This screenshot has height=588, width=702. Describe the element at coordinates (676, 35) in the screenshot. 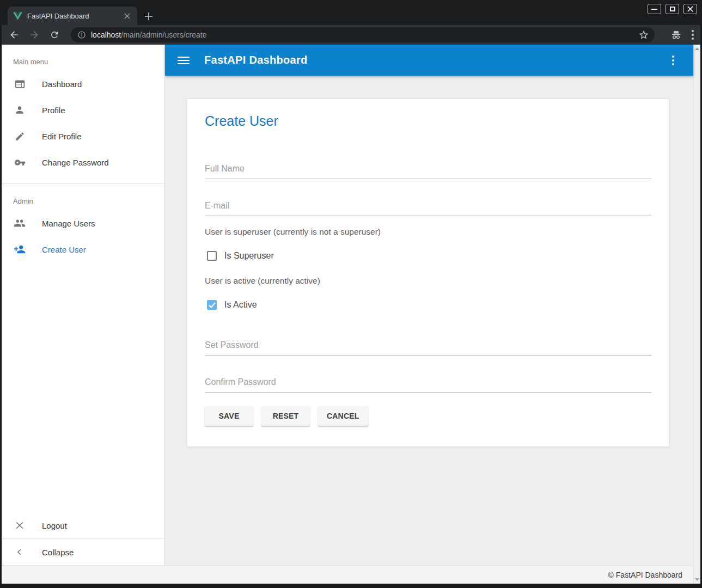

I see `incognito-icon` at that location.